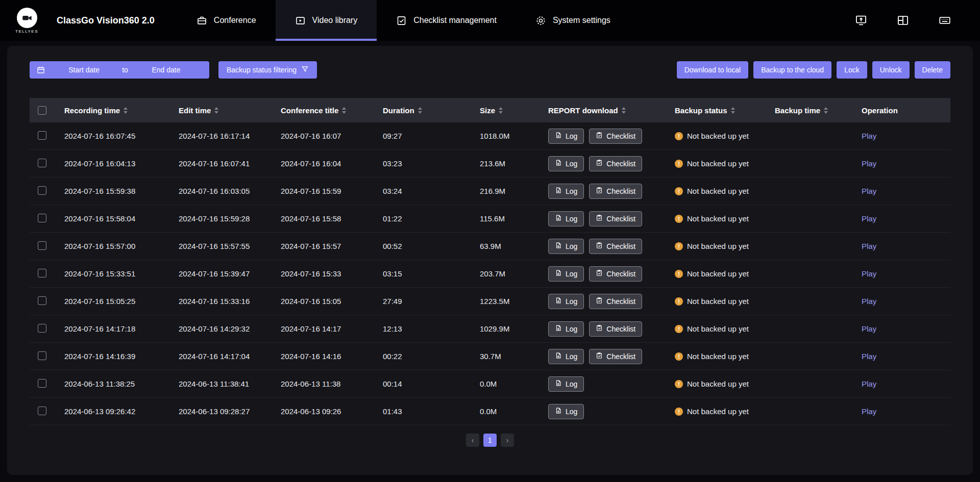 This screenshot has width=980, height=482. Describe the element at coordinates (713, 70) in the screenshot. I see `download-to-local-button: Download to local` at that location.